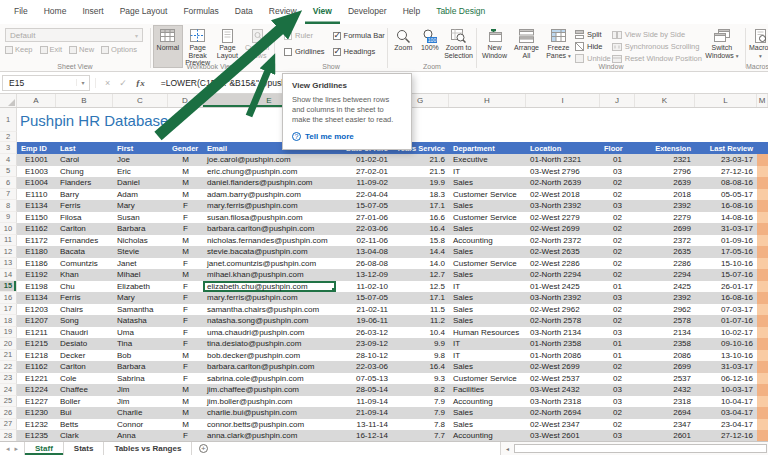  What do you see at coordinates (563, 241) in the screenshot?
I see `table-cell: 02-North 2372` at bounding box center [563, 241].